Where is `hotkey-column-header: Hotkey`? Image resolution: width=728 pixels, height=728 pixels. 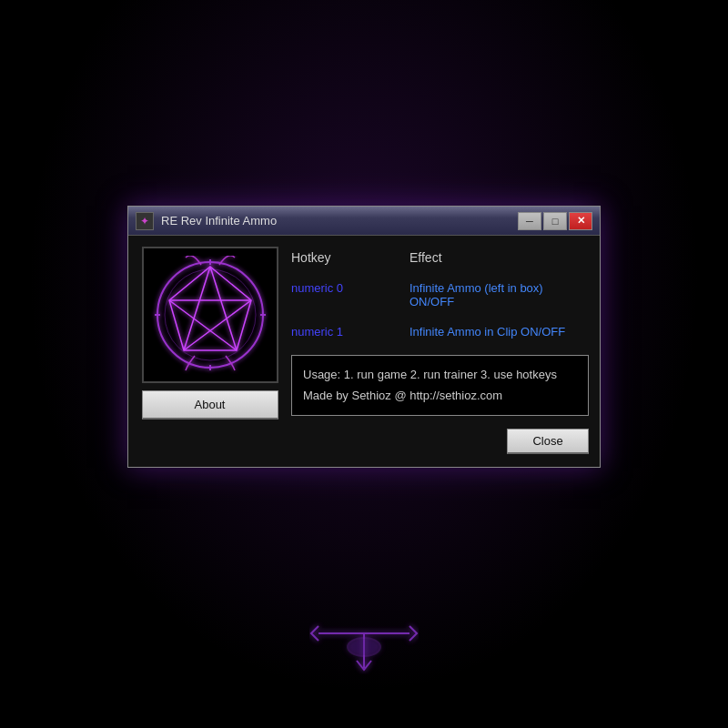
hotkey-column-header: Hotkey is located at coordinates (350, 258).